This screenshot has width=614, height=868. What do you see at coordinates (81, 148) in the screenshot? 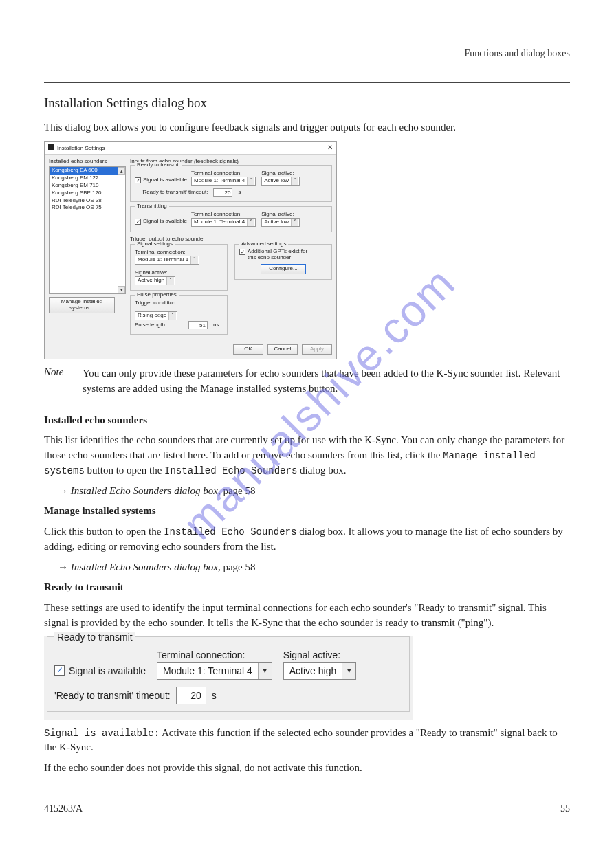
I see `dialog-title: Installation Settings` at bounding box center [81, 148].